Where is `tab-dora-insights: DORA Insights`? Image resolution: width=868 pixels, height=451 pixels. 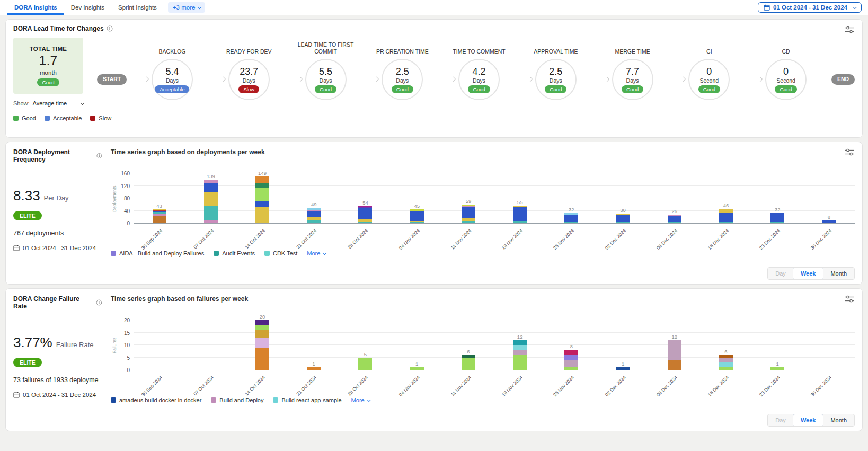 tab-dora-insights: DORA Insights is located at coordinates (36, 7).